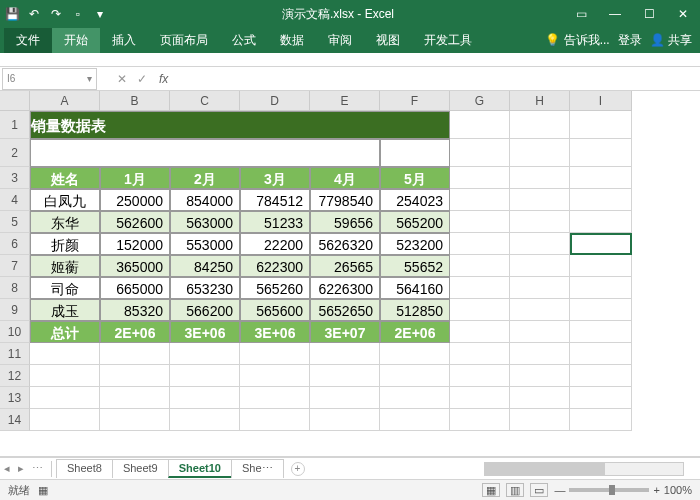 This screenshot has height=500, width=700. What do you see at coordinates (415, 222) in the screenshot?
I see `data-cell: 565200` at bounding box center [415, 222].